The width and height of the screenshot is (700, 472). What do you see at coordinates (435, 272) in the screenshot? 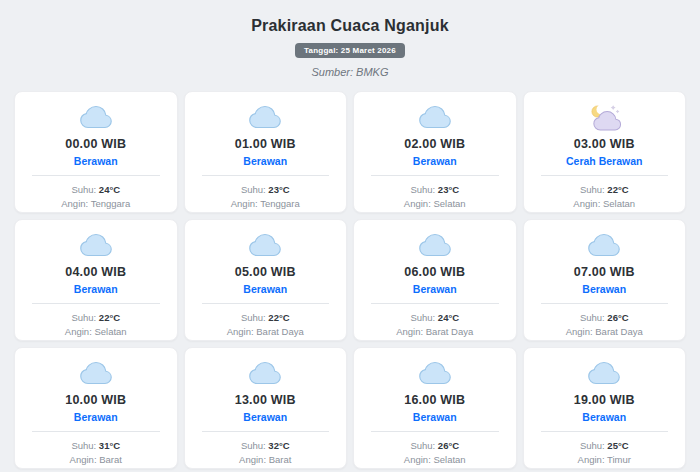
I see `time-label: 06.00 WIB` at bounding box center [435, 272].